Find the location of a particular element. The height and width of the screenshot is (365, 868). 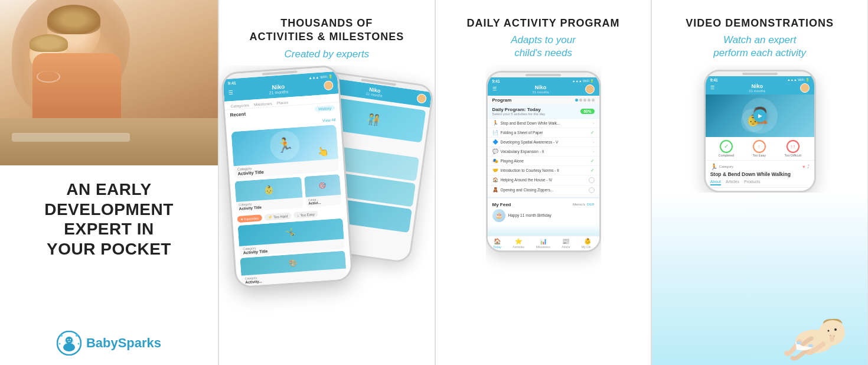

p3-bottom-nav: 🏠 Today ⭐ Activities 📊 Milestones 📰 is located at coordinates (543, 243).